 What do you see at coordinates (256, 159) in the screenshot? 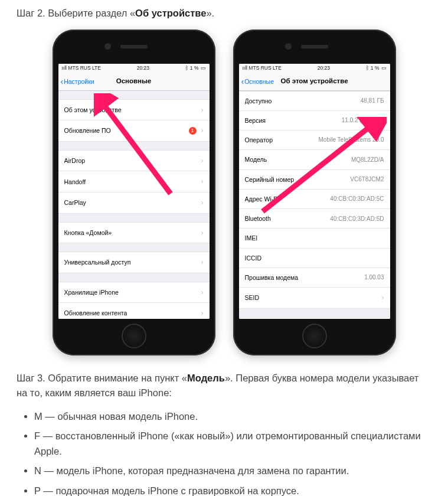
I see `row-label: Модель` at bounding box center [256, 159].